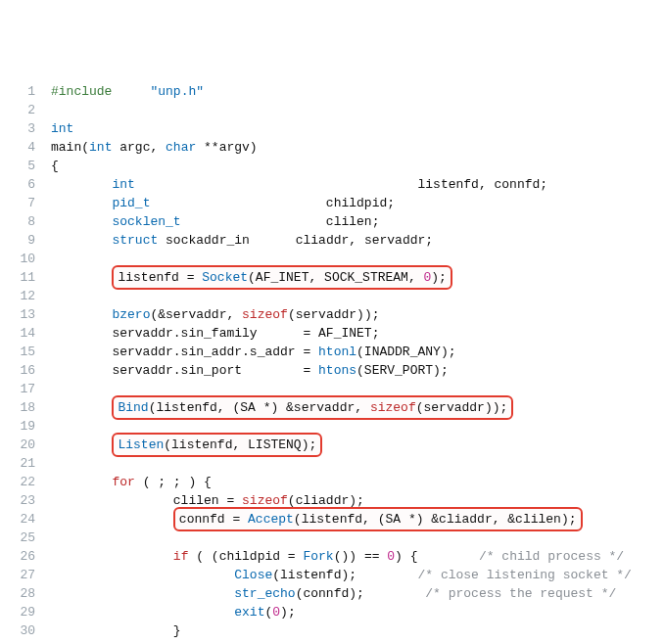  What do you see at coordinates (260, 407) in the screenshot?
I see `code-token: (listenfd, (SA *) &servaddr,` at bounding box center [260, 407].